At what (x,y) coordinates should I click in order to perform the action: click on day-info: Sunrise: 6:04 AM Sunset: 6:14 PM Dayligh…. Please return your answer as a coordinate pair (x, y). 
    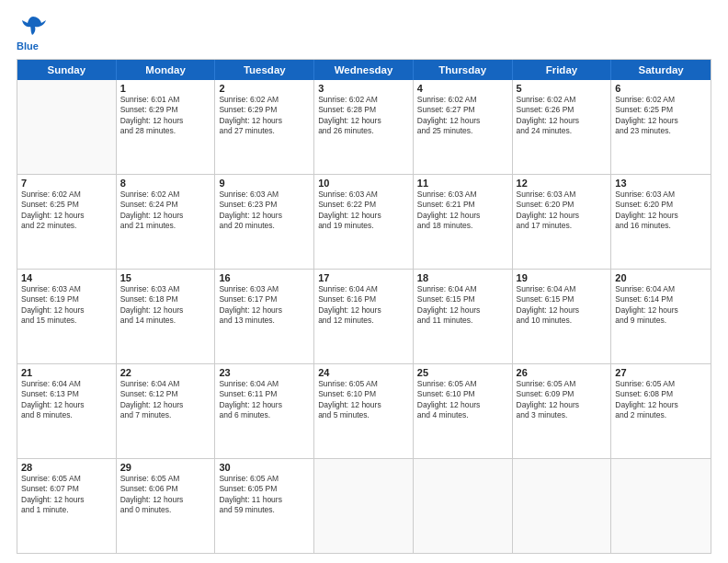
    Looking at the image, I should click on (661, 305).